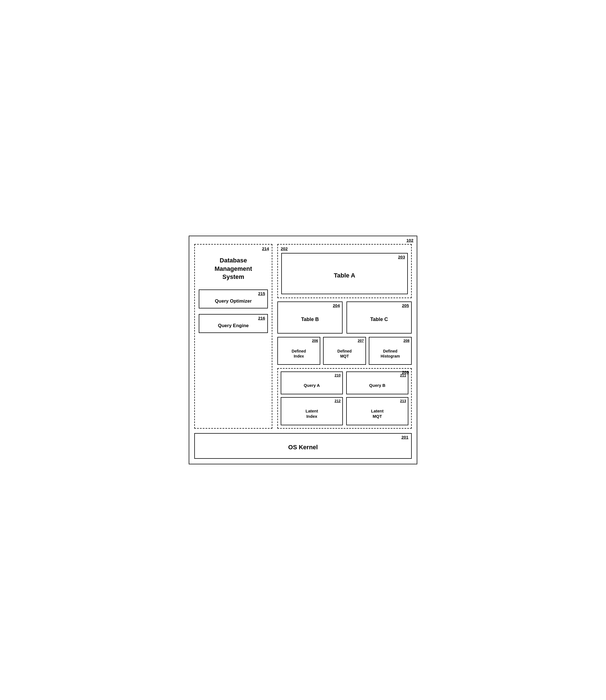 This screenshot has height=700, width=606. Describe the element at coordinates (233, 326) in the screenshot. I see `query-engine-title: Query Engine` at that location.